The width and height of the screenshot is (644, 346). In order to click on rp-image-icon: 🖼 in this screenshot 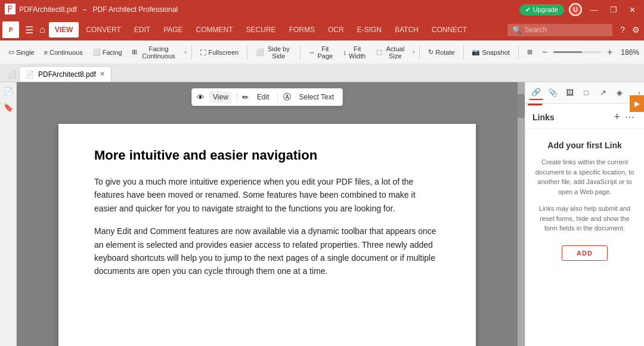, I will do `click(569, 93)`.